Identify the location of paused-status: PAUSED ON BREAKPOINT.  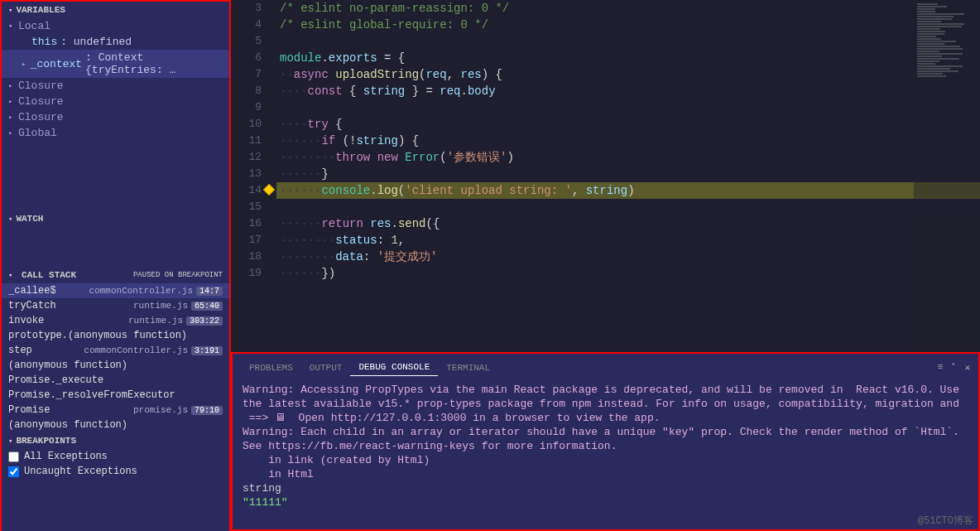
(178, 275).